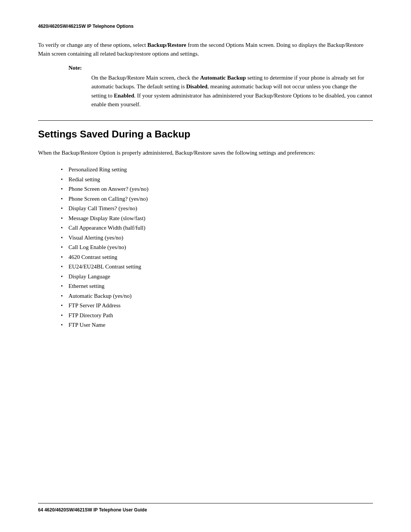 The width and height of the screenshot is (411, 532). What do you see at coordinates (206, 134) in the screenshot?
I see `section-heading: Settings Saved During a Backup` at bounding box center [206, 134].